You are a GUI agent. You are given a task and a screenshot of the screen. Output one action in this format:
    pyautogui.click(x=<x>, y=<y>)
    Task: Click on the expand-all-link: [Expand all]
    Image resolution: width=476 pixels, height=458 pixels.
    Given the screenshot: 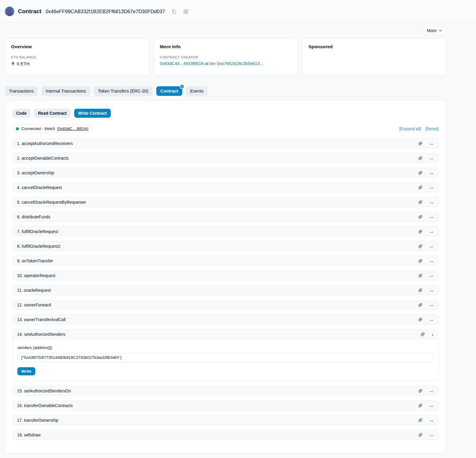 What is the action you would take?
    pyautogui.click(x=410, y=129)
    